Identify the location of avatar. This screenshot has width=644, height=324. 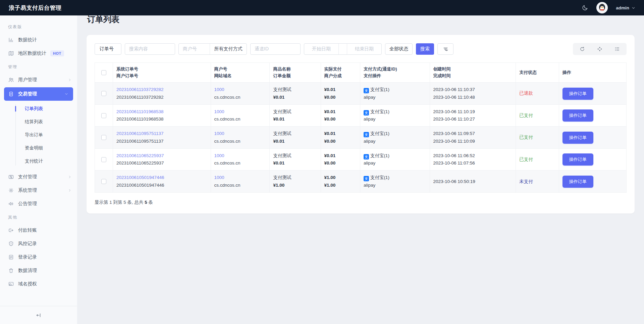
(602, 8).